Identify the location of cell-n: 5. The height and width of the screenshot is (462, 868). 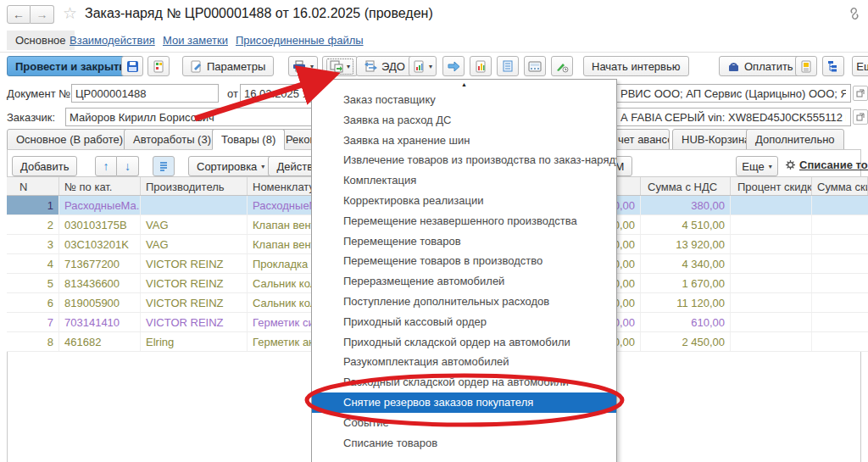
(33, 283).